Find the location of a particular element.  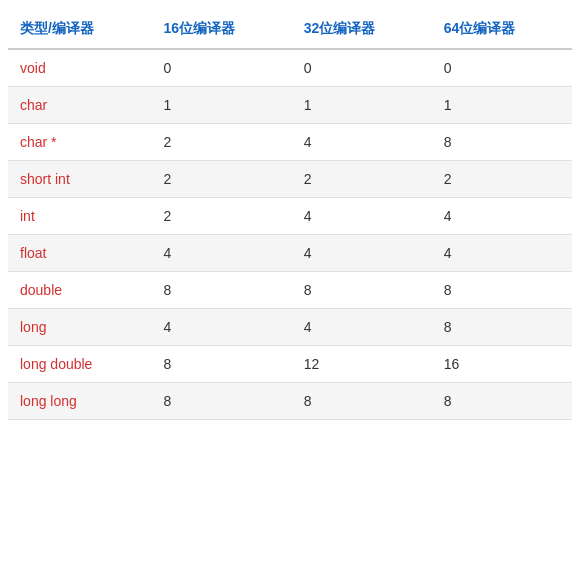

cell-type: char is located at coordinates (80, 106).